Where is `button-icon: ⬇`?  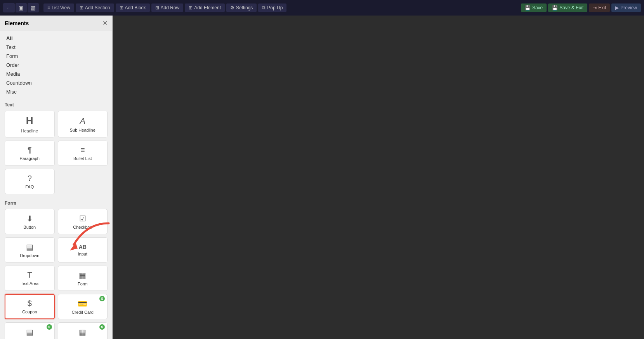
button-icon: ⬇ is located at coordinates (30, 219).